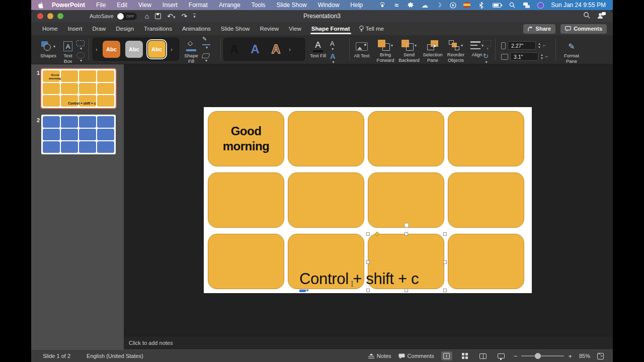  What do you see at coordinates (523, 45) in the screenshot?
I see `shape-height-field: 2.27" ▲▼ ⌐` at bounding box center [523, 45].